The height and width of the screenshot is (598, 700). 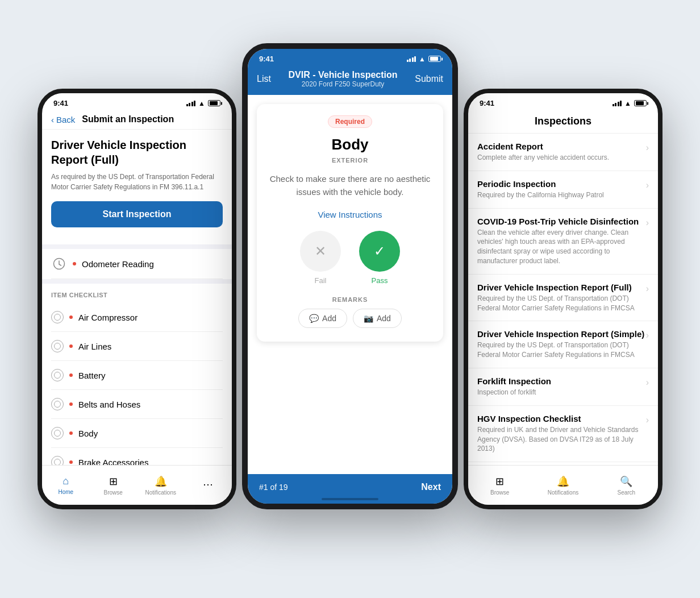 What do you see at coordinates (500, 492) in the screenshot?
I see `tab-browse-label: Browse` at bounding box center [500, 492].